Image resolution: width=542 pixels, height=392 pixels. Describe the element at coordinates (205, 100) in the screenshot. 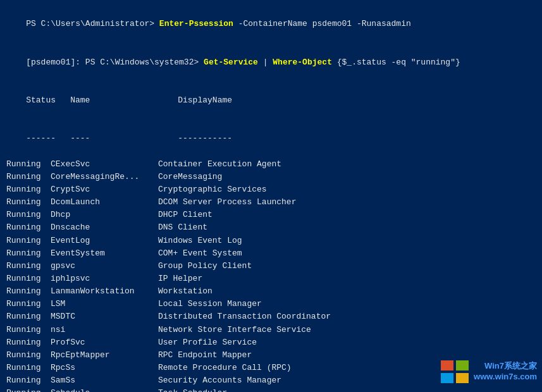

I see `header-display: DisplayName` at that location.